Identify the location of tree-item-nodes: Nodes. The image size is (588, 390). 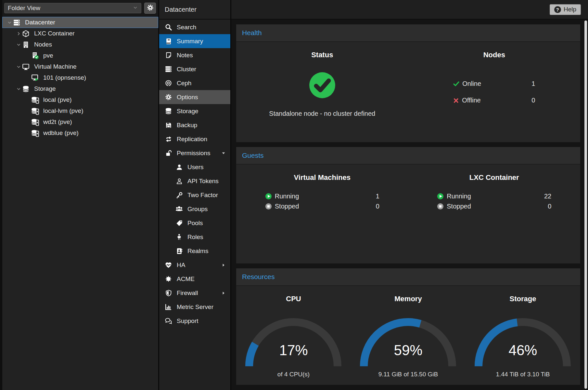
(80, 45).